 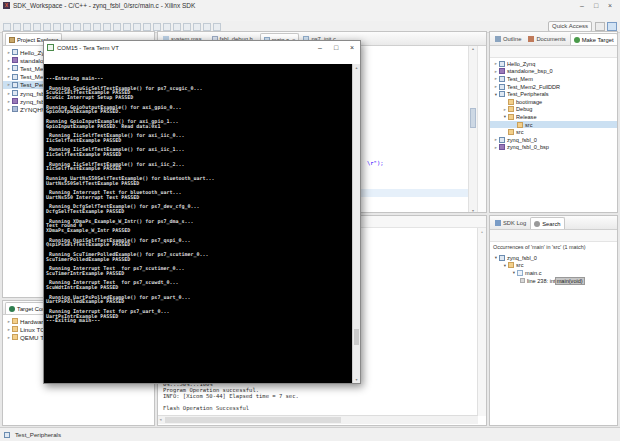 What do you see at coordinates (547, 223) in the screenshot?
I see `view-tab: Search` at bounding box center [547, 223].